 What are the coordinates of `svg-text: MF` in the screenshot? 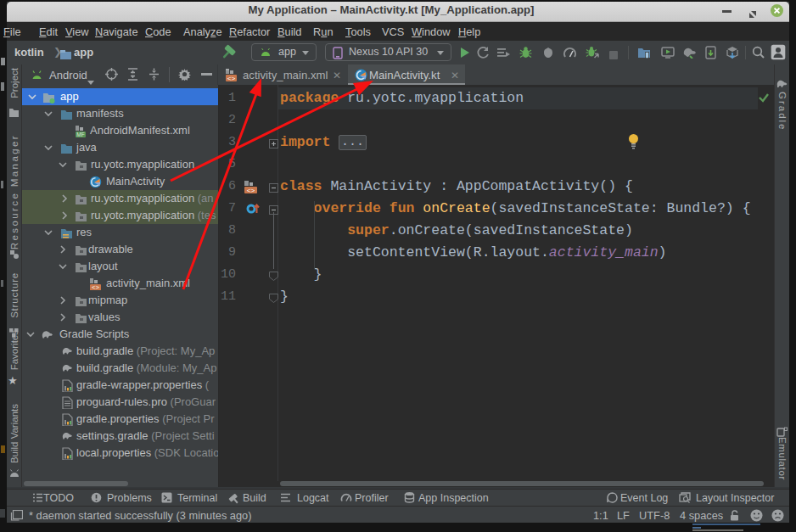 It's located at (80, 134).